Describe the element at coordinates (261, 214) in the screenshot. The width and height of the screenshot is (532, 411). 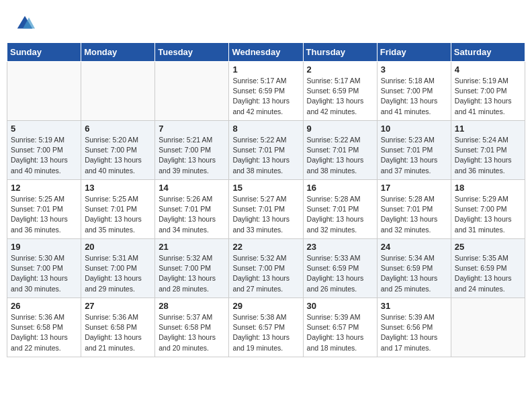
I see `day-info: Sunrise: 5:27 AMSunset: 7:01 PMDaylight:…` at that location.